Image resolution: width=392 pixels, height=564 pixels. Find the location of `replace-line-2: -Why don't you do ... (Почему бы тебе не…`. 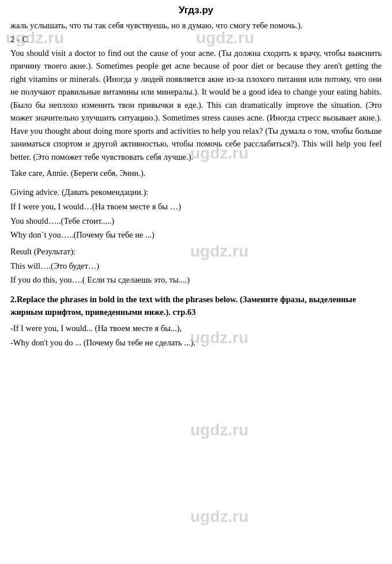

replace-line-2: -Why don't you do ... (Почему бы тебе не… is located at coordinates (196, 343).